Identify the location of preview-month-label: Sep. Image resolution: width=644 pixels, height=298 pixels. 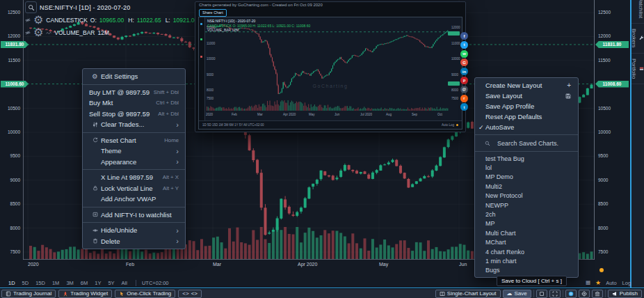
(414, 114).